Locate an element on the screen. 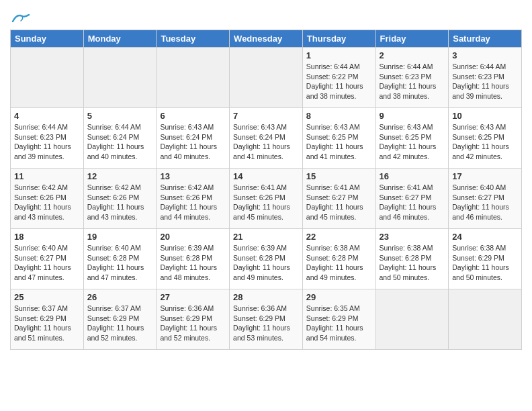 This screenshot has height=411, width=532. calendar-week-row: 4Sunrise: 6:44 AM Sunset: 6:23 PM Daylig… is located at coordinates (266, 138).